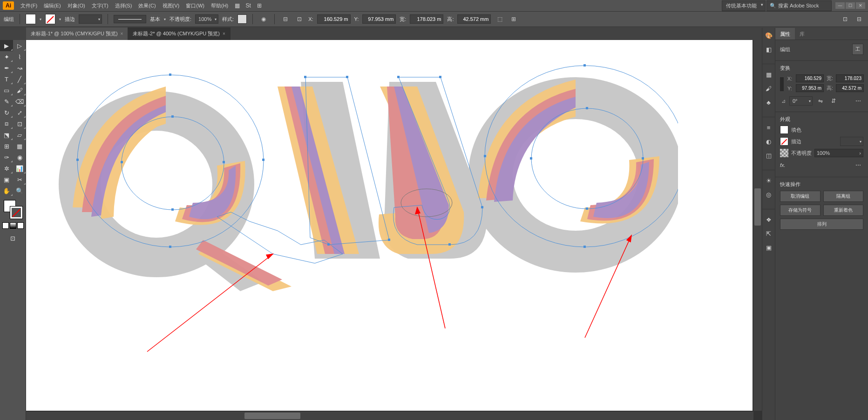  What do you see at coordinates (769, 220) in the screenshot?
I see `layers-panel-icon: ❖` at bounding box center [769, 220].